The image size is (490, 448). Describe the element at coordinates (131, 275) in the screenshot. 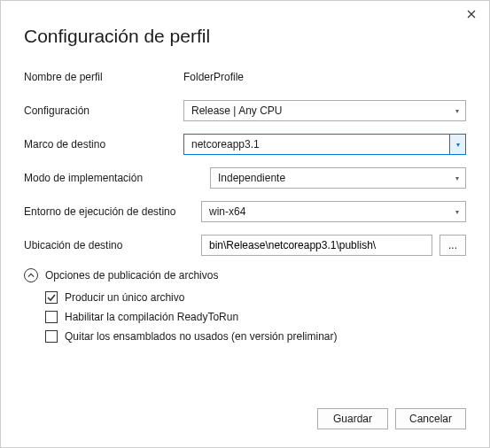

I see `expander-label: Opciones de publicación de archivos` at that location.